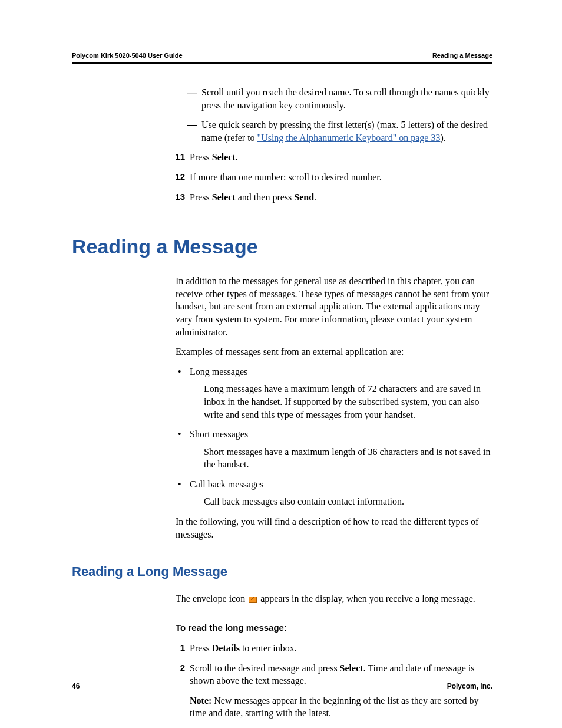  I want to click on bullet-item: Short messages Short messages have a max…, so click(334, 449).